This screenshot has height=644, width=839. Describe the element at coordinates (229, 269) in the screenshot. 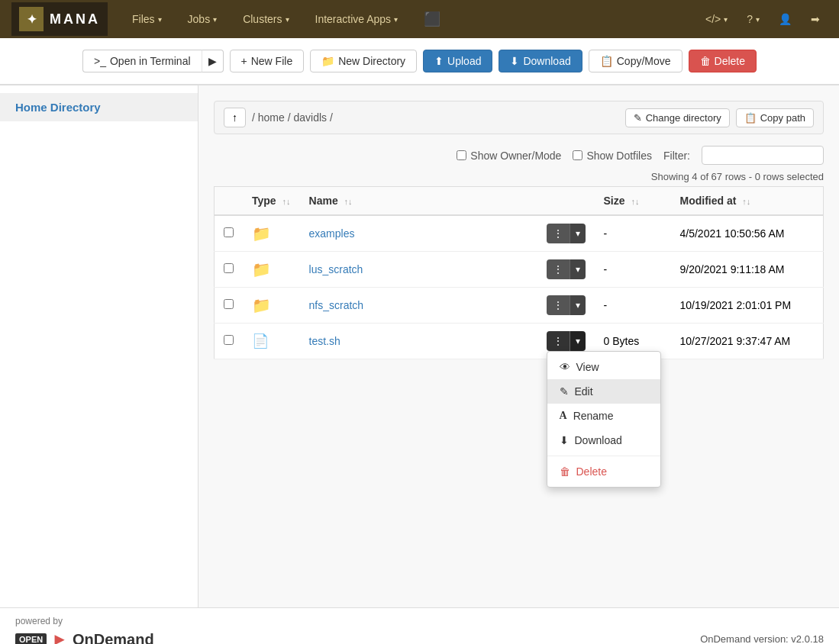

I see `row-checkbox-lus-scratch` at that location.